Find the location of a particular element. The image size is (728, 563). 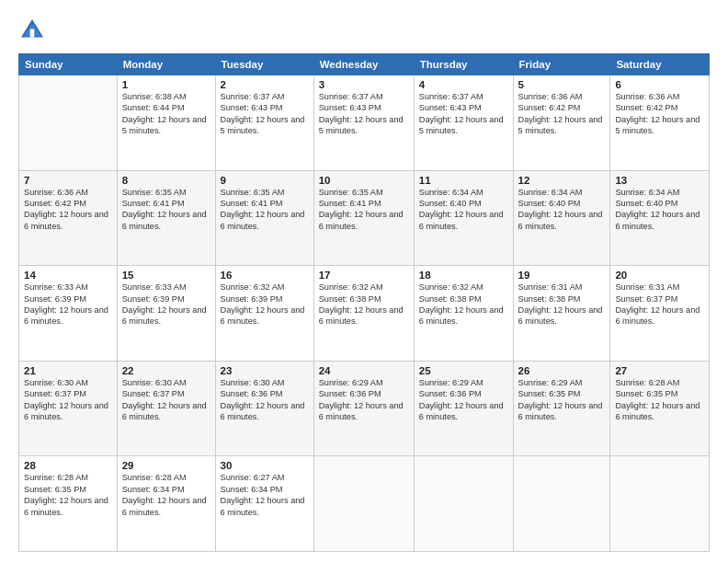

day-number: 3 is located at coordinates (364, 85).